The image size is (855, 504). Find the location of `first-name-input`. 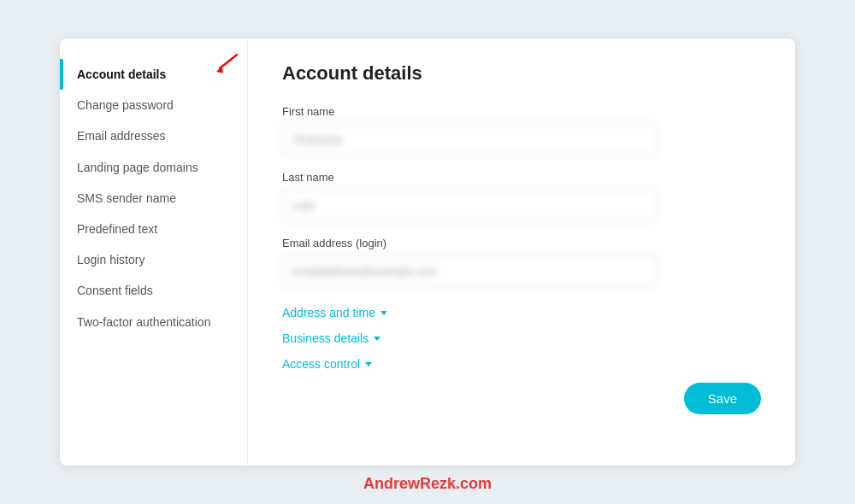

first-name-input is located at coordinates (470, 139).